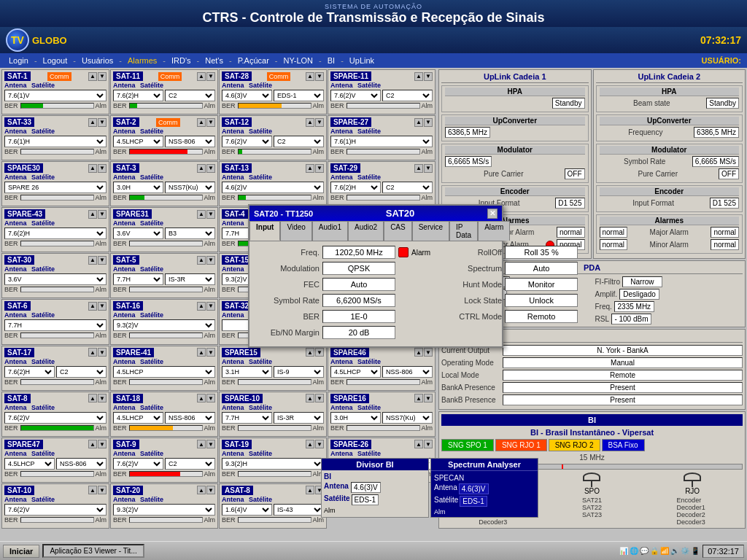 The image size is (747, 560). I want to click on bi-tab-sngrjo2: SNG RJO 2, so click(575, 445).